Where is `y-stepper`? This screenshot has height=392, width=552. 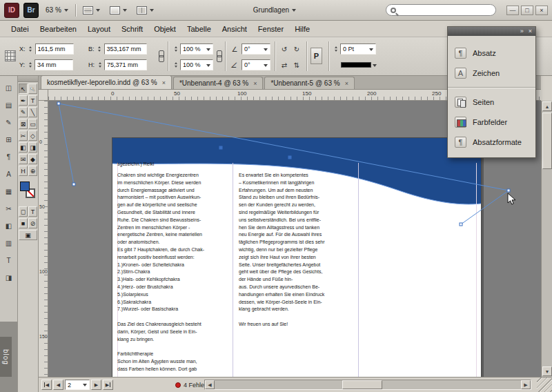 y-stepper is located at coordinates (30, 65).